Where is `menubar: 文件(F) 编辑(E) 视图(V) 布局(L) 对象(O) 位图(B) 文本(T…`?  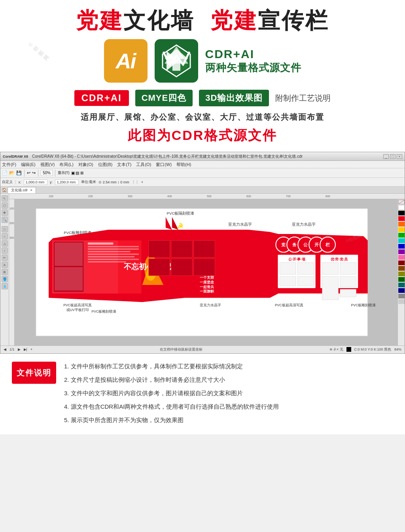 menubar: 文件(F) 编辑(E) 视图(V) 布局(L) 对象(O) 位图(B) 文本(T… is located at coordinates (202, 164).